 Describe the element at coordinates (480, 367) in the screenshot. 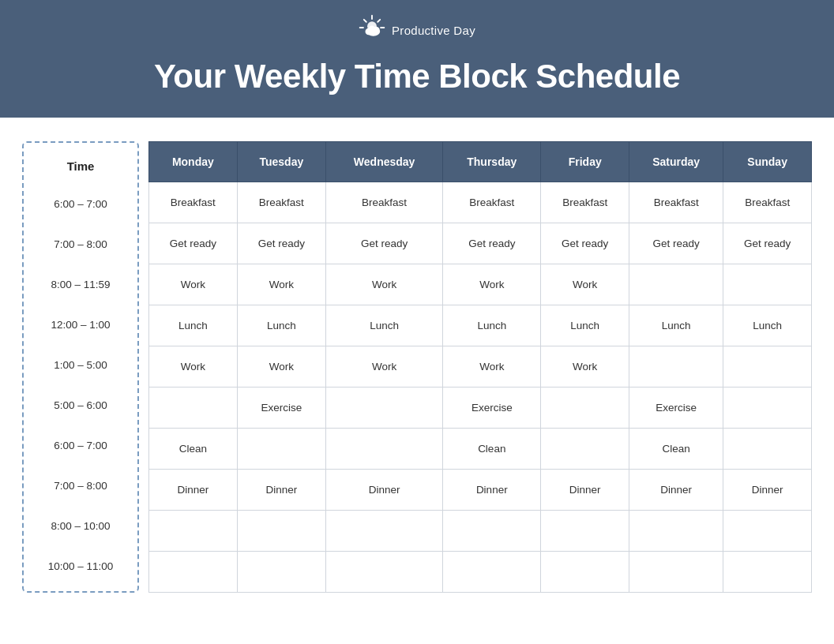

I see `schedule-row: WorkWorkWorkWorkWork` at that location.